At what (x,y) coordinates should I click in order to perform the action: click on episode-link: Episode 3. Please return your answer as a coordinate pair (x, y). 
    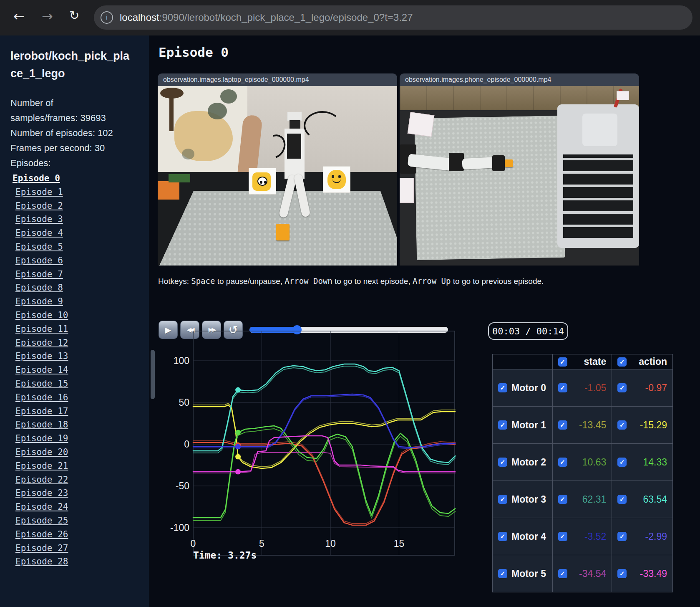
    Looking at the image, I should click on (82, 220).